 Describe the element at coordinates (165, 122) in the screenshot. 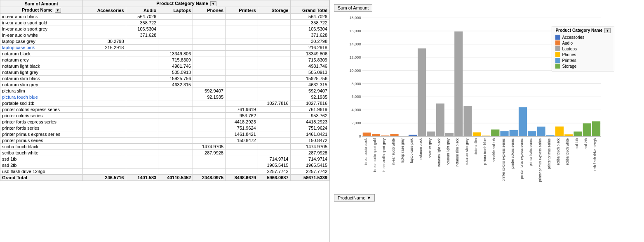

I see `table-row: printer fortis express series 4418.2923 …` at that location.